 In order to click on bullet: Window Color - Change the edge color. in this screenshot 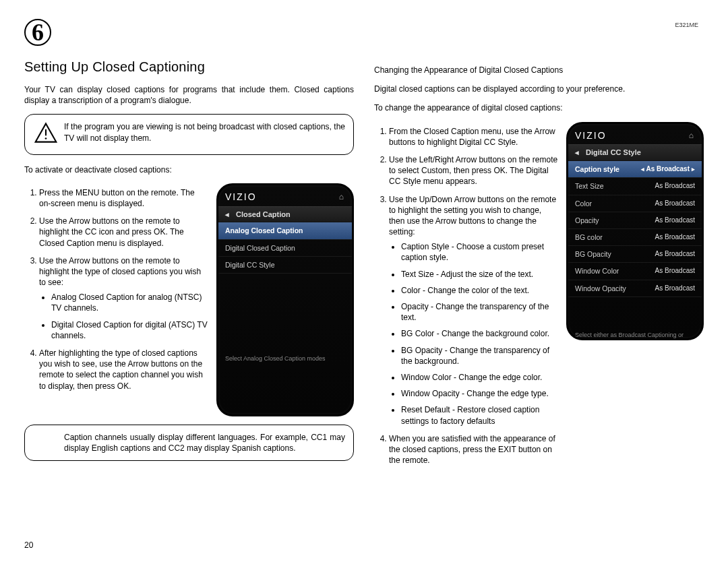, I will do `click(480, 377)`.